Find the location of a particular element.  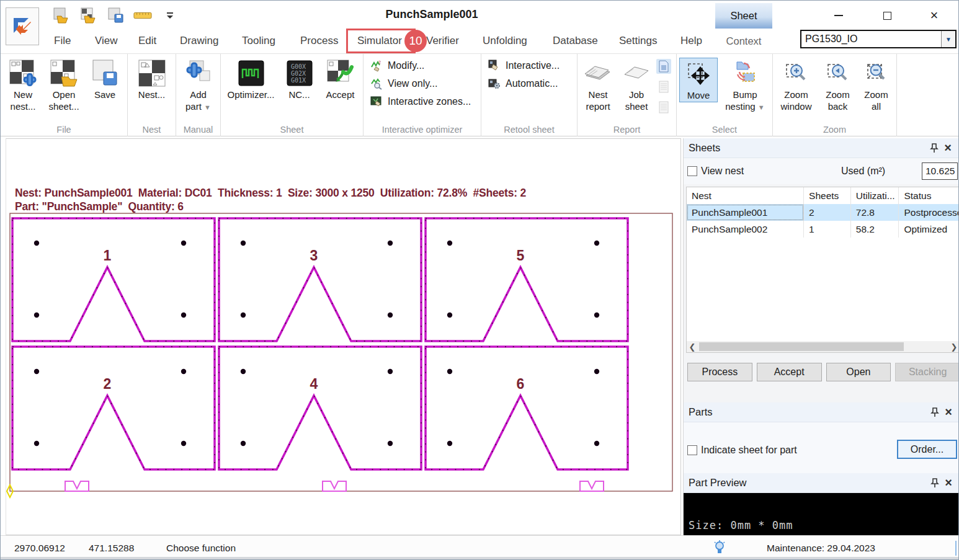

nc-icon: G00XG02XG01X is located at coordinates (300, 73).